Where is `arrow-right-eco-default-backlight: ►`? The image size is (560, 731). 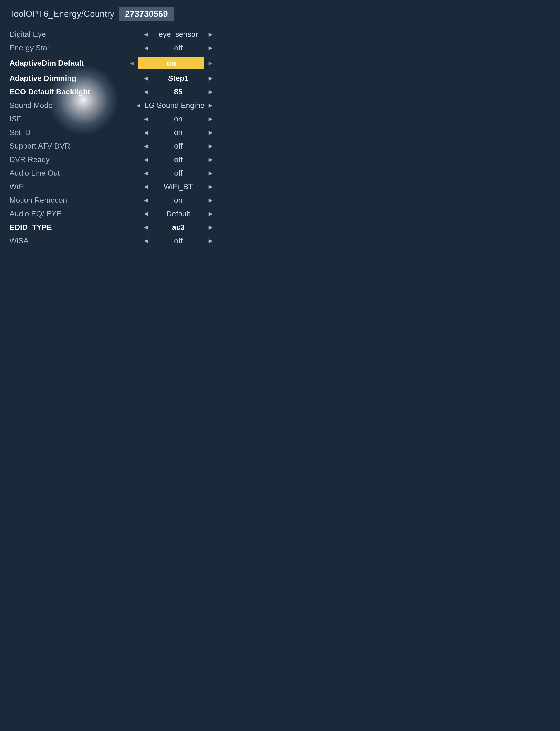 arrow-right-eco-default-backlight: ► is located at coordinates (211, 92).